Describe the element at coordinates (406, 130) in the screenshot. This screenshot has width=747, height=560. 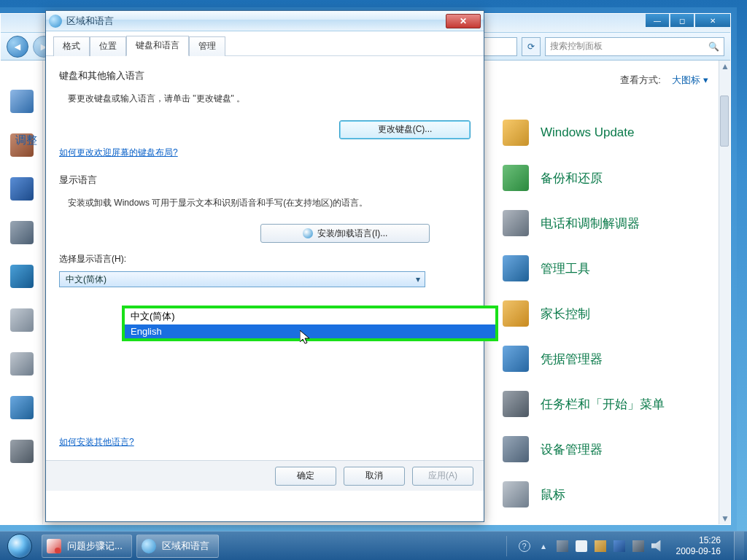
I see `change-keyboard-label: 更改键盘(C)...` at that location.